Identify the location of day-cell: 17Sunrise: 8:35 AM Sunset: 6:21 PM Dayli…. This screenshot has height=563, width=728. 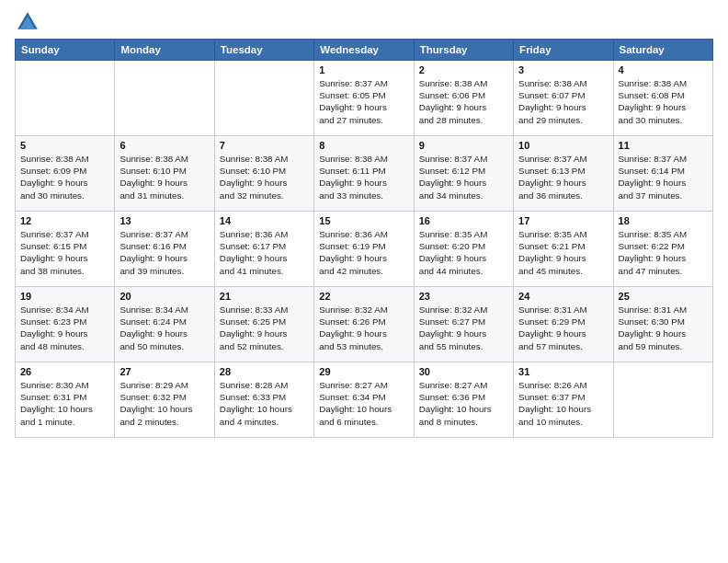
(563, 249).